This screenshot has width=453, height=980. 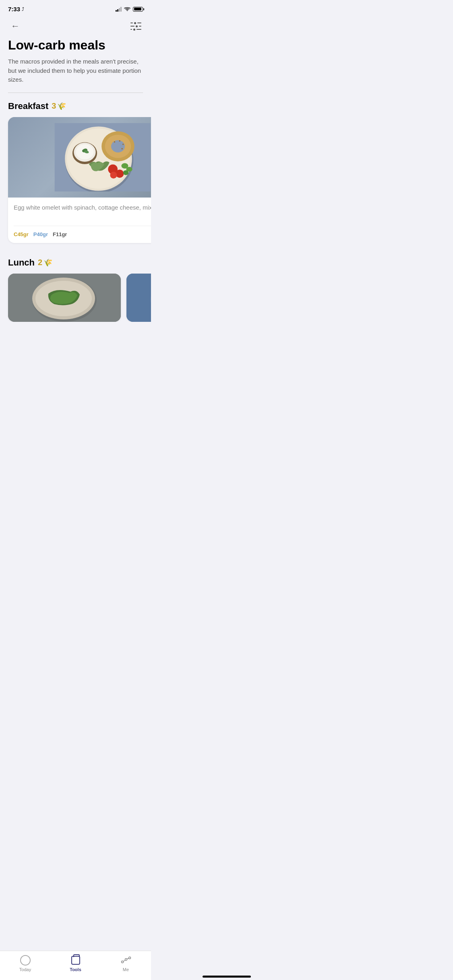 What do you see at coordinates (14, 9) in the screenshot?
I see `time-display: 7:33` at bounding box center [14, 9].